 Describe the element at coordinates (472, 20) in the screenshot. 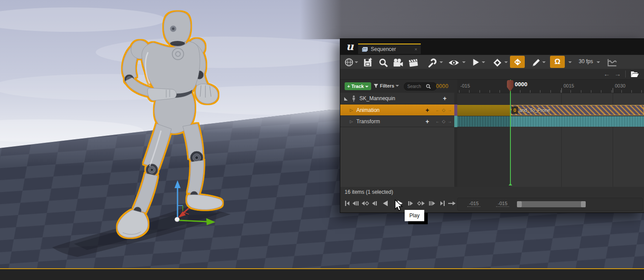

I see `sky-dark-haze` at that location.